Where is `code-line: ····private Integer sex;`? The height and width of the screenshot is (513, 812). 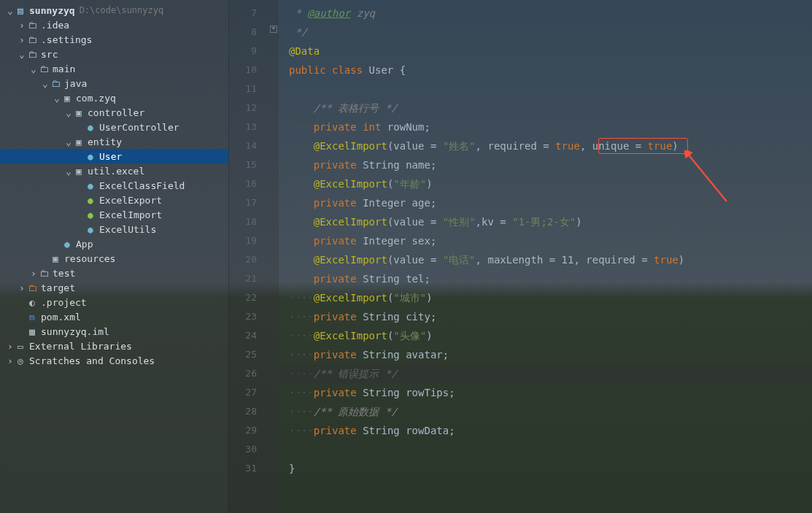 code-line: ····private Integer sex; is located at coordinates (546, 241).